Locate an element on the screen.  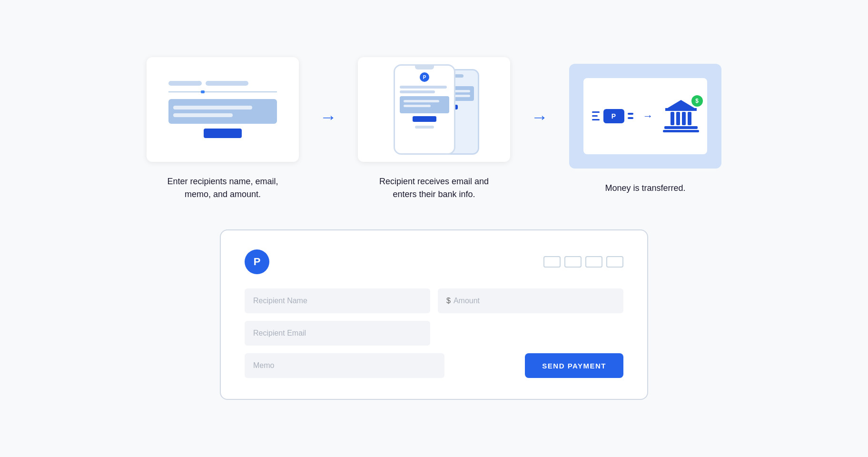
phone-mockup: P is located at coordinates (434, 109).